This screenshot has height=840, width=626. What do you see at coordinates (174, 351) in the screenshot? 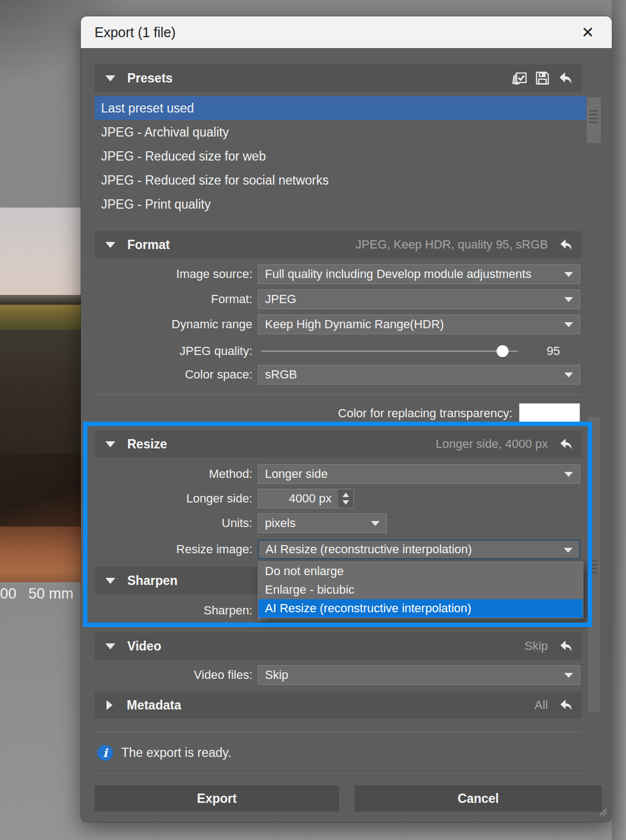
I see `jpeg-quality-label: JPEG quality:` at bounding box center [174, 351].